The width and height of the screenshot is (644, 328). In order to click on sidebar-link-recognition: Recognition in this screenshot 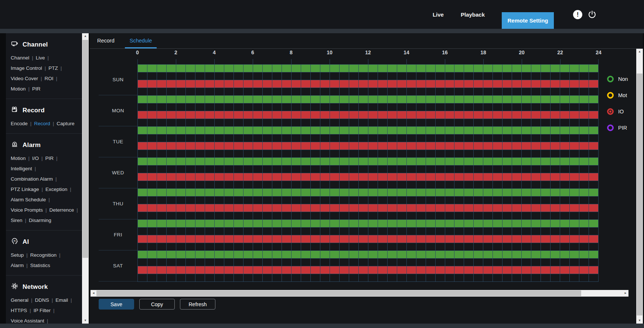, I will do `click(44, 255)`.